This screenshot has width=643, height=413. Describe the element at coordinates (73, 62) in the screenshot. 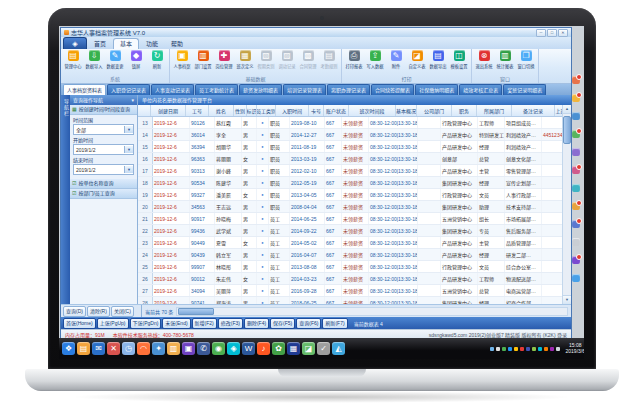

I see `admin-center-button: ▤管理中心` at that location.